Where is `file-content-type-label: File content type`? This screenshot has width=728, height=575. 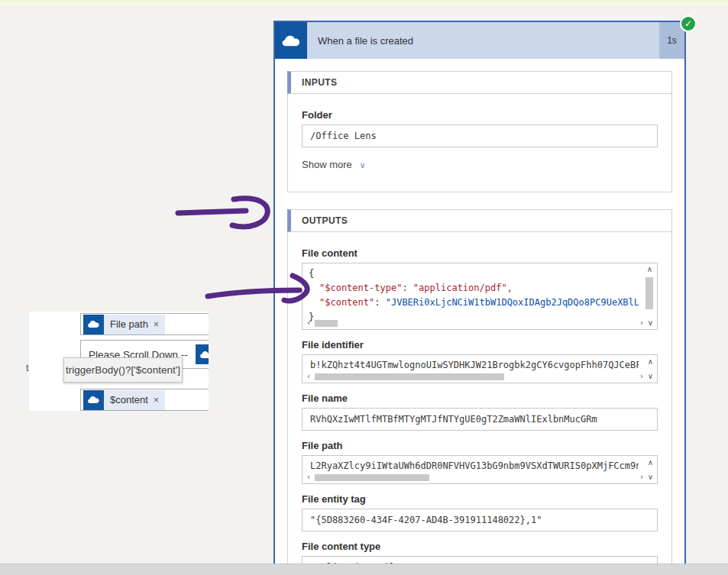 file-content-type-label: File content type is located at coordinates (480, 547).